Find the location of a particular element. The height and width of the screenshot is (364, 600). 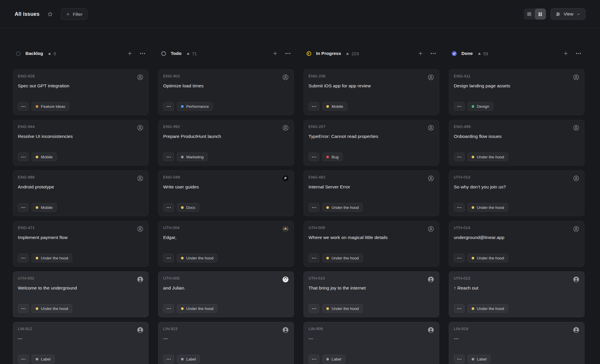

label-chip: Marketing is located at coordinates (192, 157).